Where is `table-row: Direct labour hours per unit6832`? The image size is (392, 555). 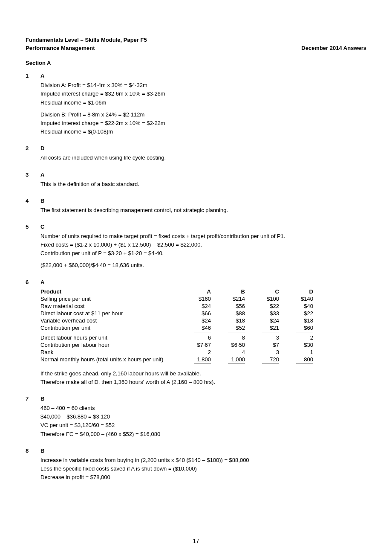 table-row: Direct labour hours per unit6832 is located at coordinates (177, 338).